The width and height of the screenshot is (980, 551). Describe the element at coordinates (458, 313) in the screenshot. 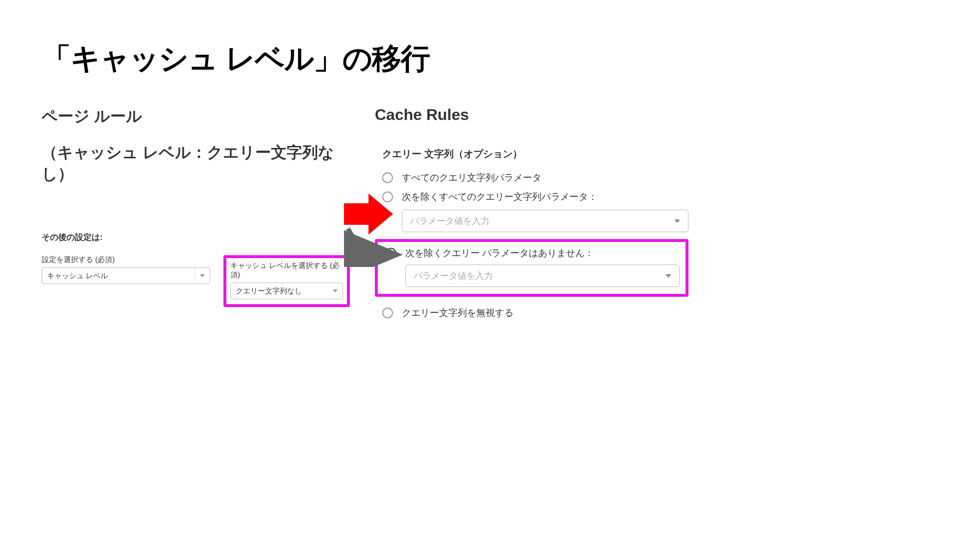

I see `radio-label: クエリー文字列を無視する` at that location.